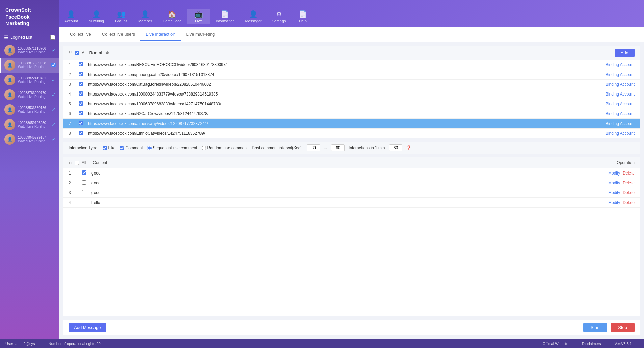  I want to click on nav-messager: 👤 Messager, so click(253, 17).